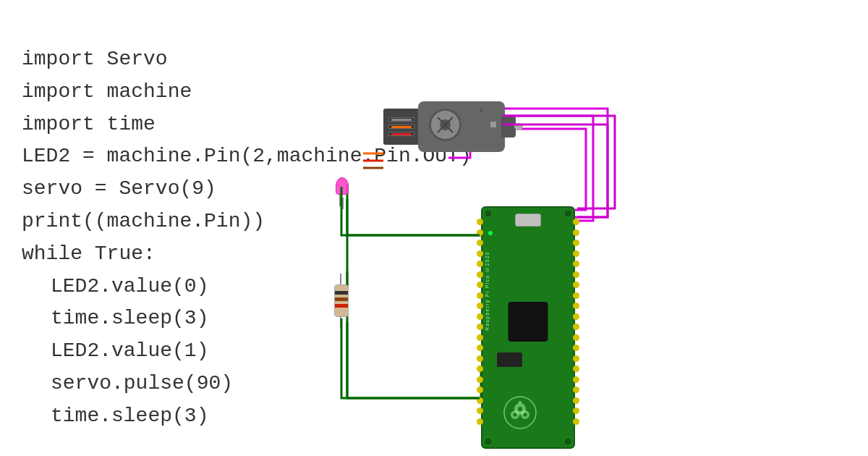  What do you see at coordinates (488, 214) in the screenshot?
I see `mounting-hole-tl` at bounding box center [488, 214].